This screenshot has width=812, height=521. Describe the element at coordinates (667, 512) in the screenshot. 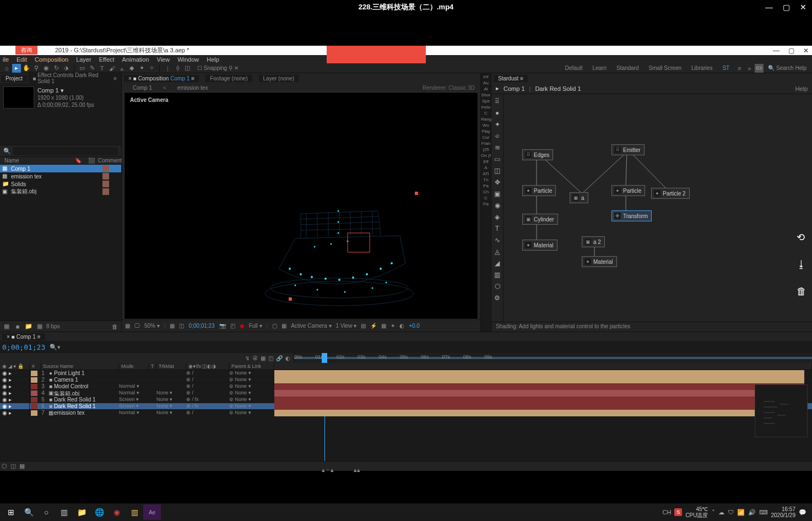

I see `ime-indicator: CH` at that location.